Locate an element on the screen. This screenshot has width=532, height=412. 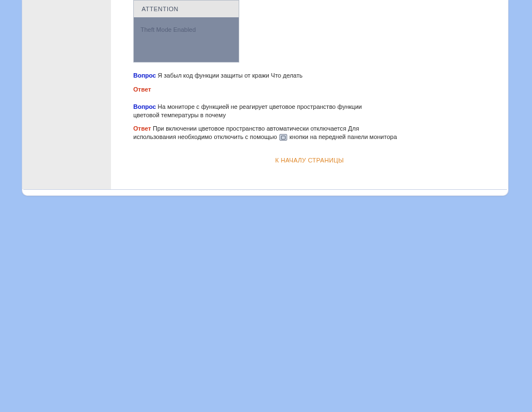
attention-screenshot: ATTENTION Theft Mode Enabled is located at coordinates (186, 31).